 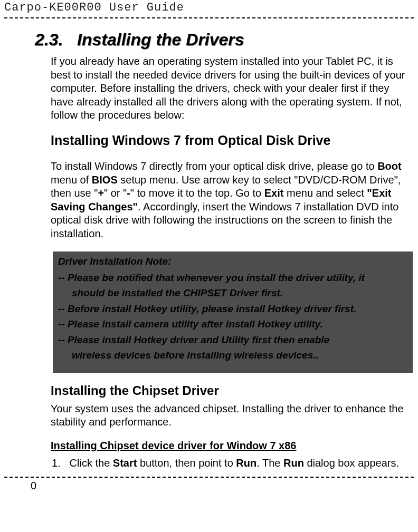 I want to click on plus-key: +, so click(x=101, y=193).